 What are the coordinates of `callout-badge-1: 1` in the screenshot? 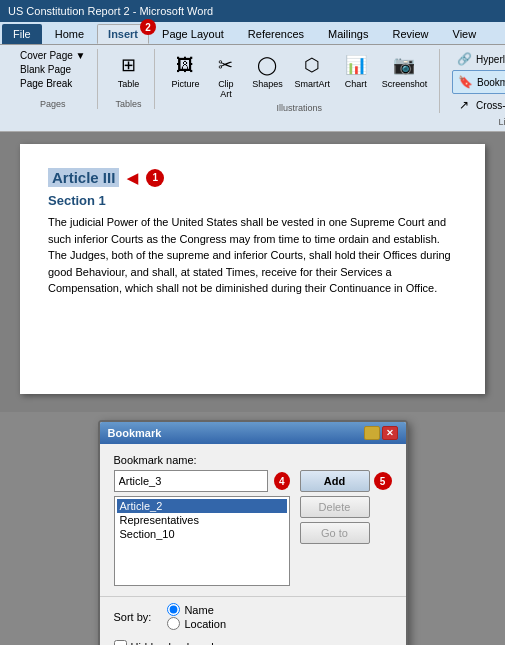 It's located at (155, 178).